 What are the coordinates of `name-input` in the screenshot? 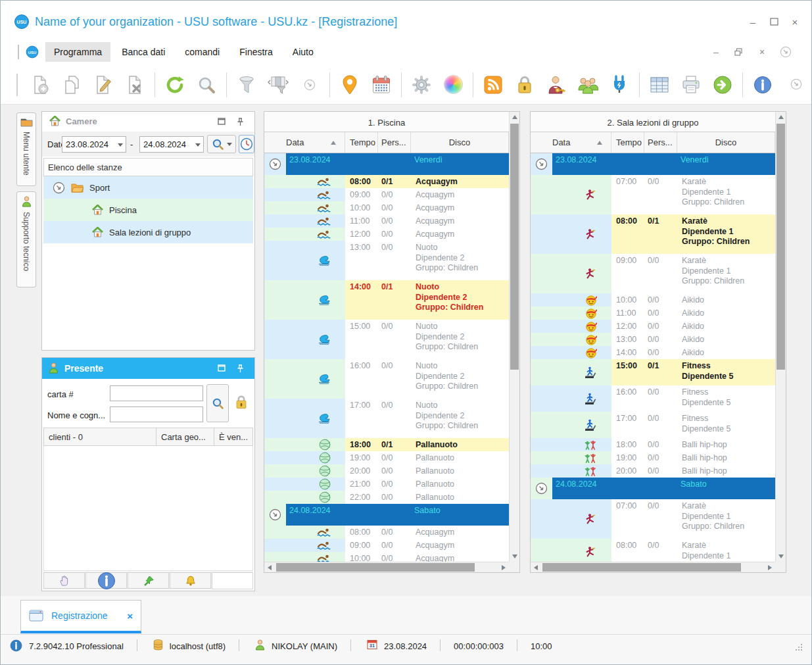 It's located at (156, 414).